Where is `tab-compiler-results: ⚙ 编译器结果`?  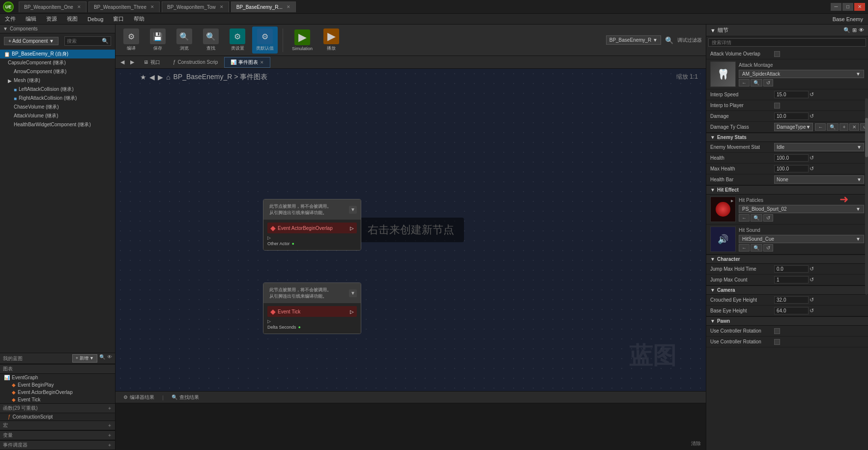 tab-compiler-results: ⚙ 编译器结果 is located at coordinates (139, 397).